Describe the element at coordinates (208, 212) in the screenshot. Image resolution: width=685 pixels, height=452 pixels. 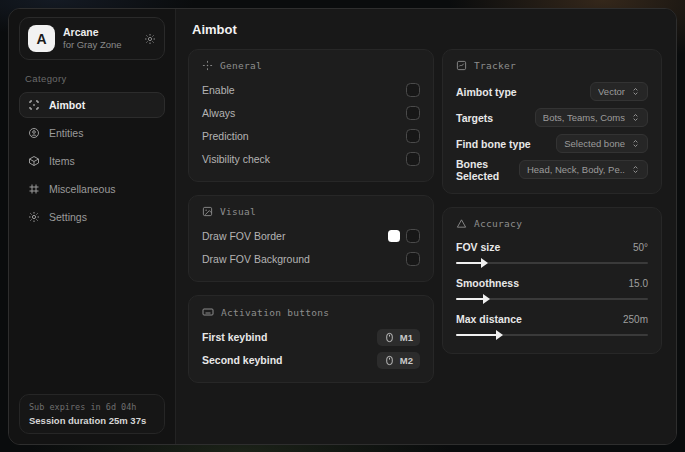
I see `image-icon` at that location.